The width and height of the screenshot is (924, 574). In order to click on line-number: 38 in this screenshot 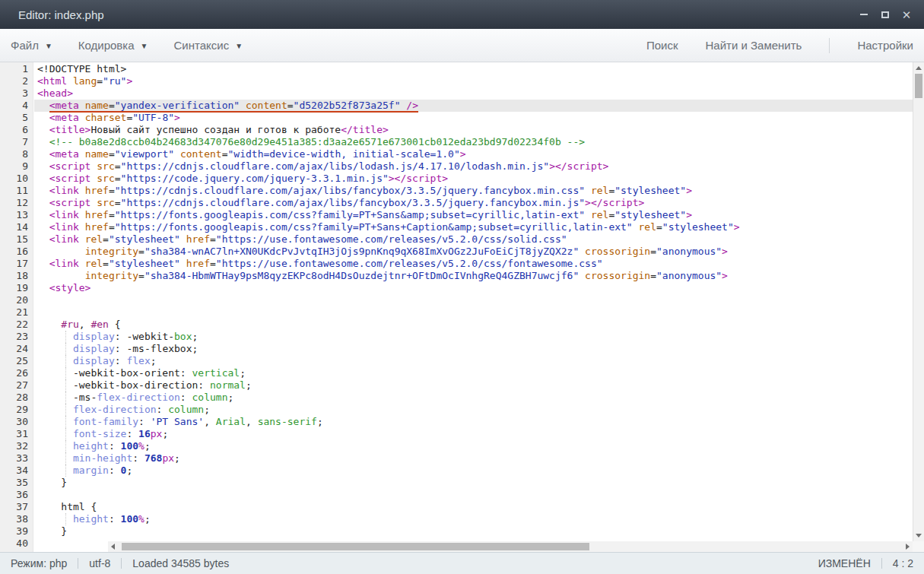, I will do `click(14, 519)`.